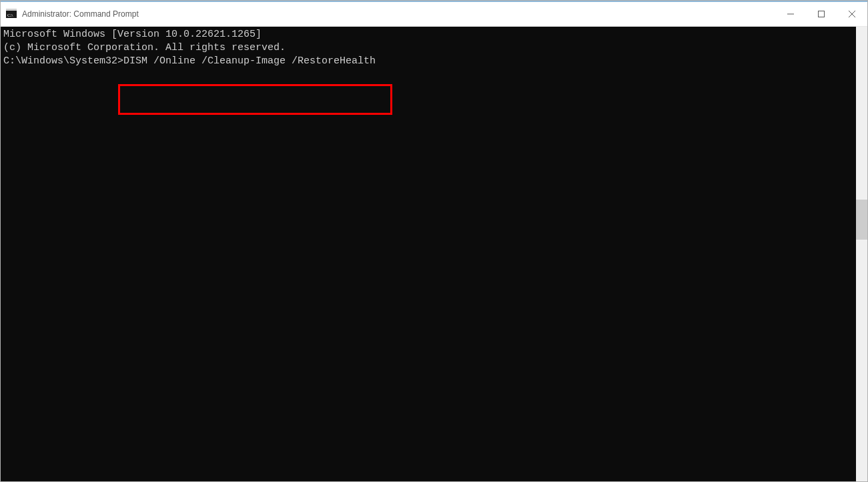 This screenshot has height=482, width=868. I want to click on terminal-line: (c) Microsoft Corporation. All rights re…, so click(434, 48).